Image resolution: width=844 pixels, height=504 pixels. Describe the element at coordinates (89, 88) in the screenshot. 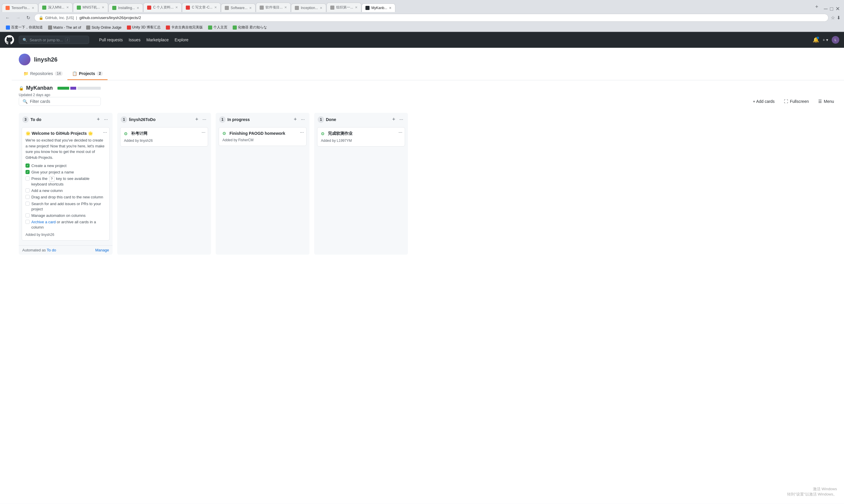

I see `bar-gray` at that location.